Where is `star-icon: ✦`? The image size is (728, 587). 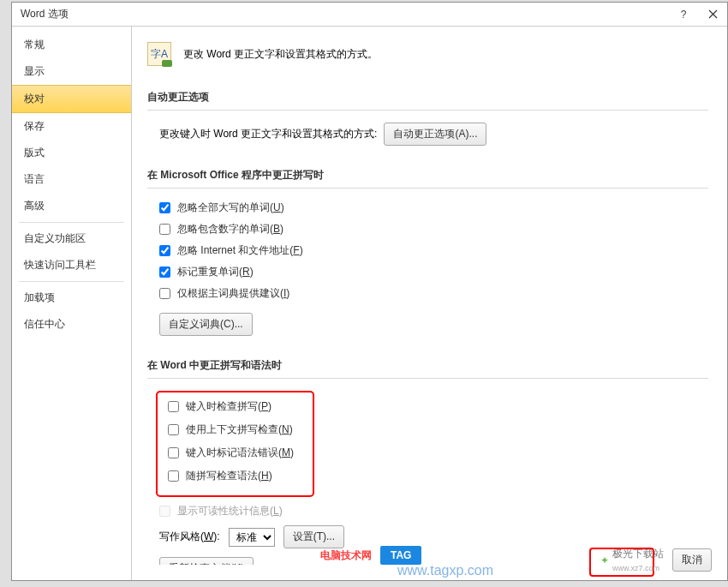 star-icon: ✦ is located at coordinates (605, 560).